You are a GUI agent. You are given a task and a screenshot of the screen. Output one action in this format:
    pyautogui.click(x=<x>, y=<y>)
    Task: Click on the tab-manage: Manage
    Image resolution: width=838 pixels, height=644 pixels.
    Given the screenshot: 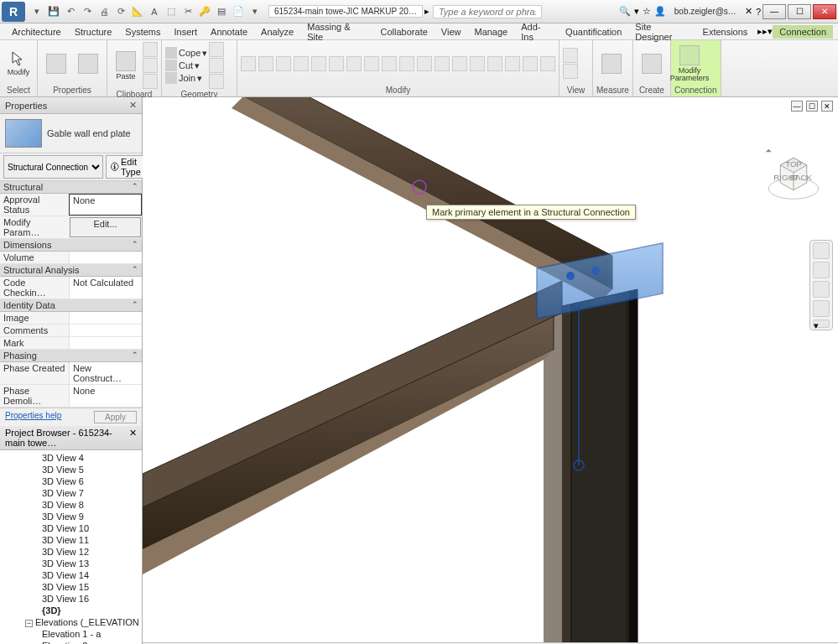 What is the action you would take?
    pyautogui.click(x=491, y=32)
    